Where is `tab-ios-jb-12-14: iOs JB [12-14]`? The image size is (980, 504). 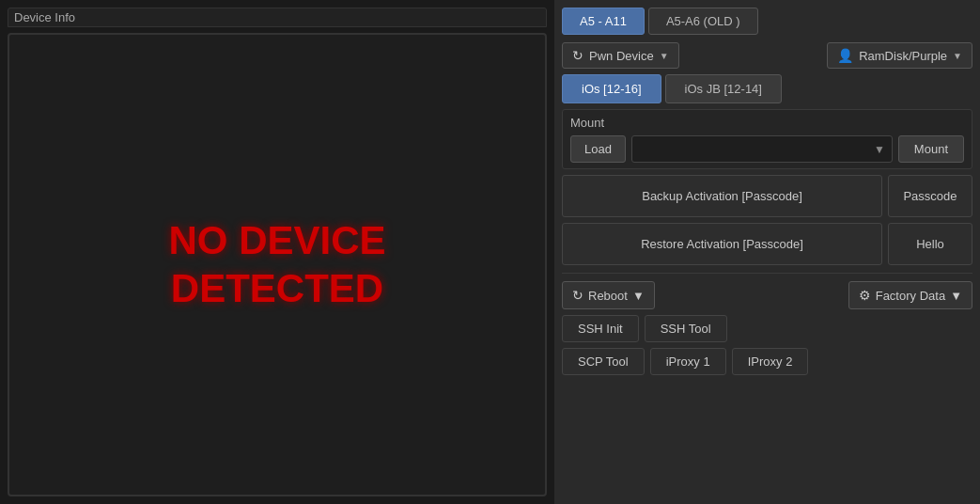
tab-ios-jb-12-14: iOs JB [12-14] is located at coordinates (723, 88).